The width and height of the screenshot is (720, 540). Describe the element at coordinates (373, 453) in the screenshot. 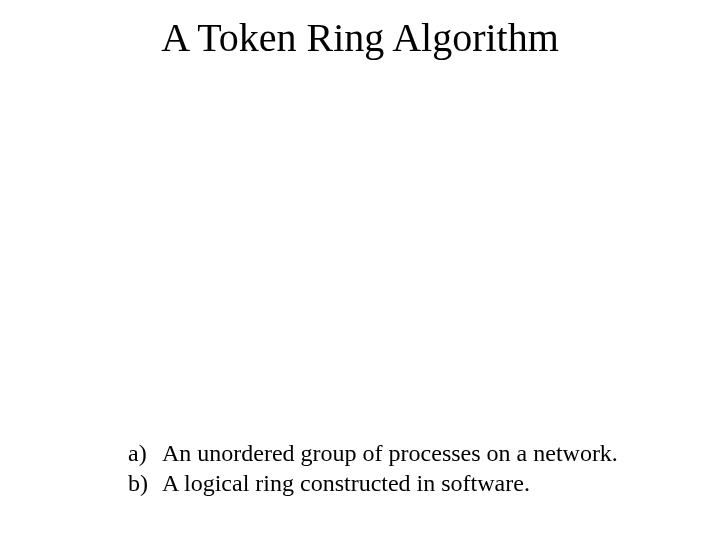

I see `list-item: a) An unordered group of processes on a …` at that location.